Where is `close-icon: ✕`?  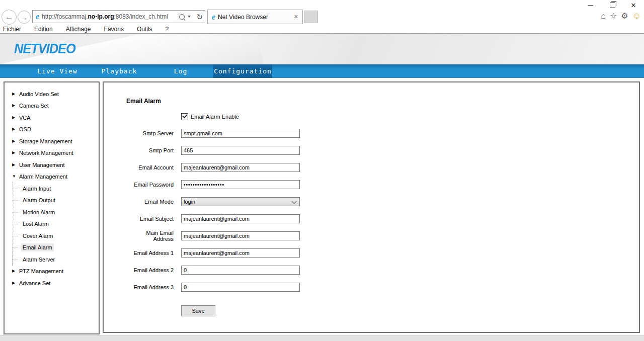
close-icon: ✕ is located at coordinates (634, 5).